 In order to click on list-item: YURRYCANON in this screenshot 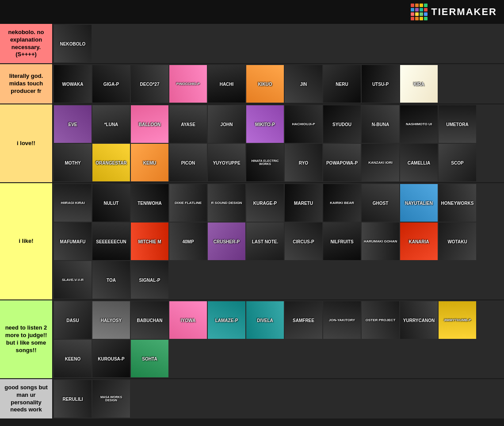, I will do `click(419, 320)`.